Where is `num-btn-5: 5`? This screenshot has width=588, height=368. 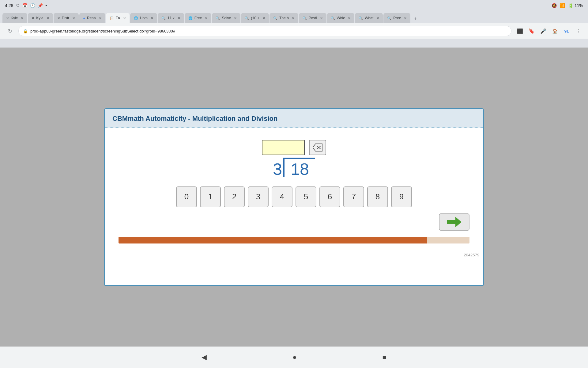
num-btn-5: 5 is located at coordinates (306, 197).